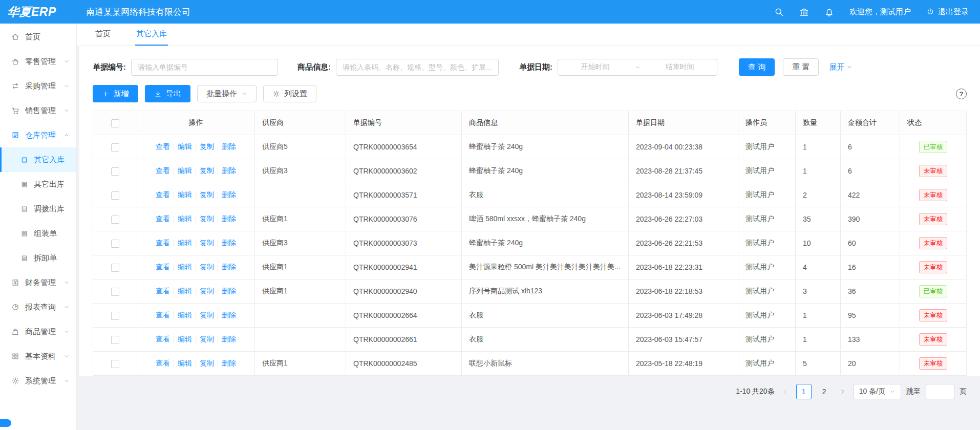 This screenshot has height=430, width=980. Describe the element at coordinates (940, 392) in the screenshot. I see `jump-to-input` at that location.